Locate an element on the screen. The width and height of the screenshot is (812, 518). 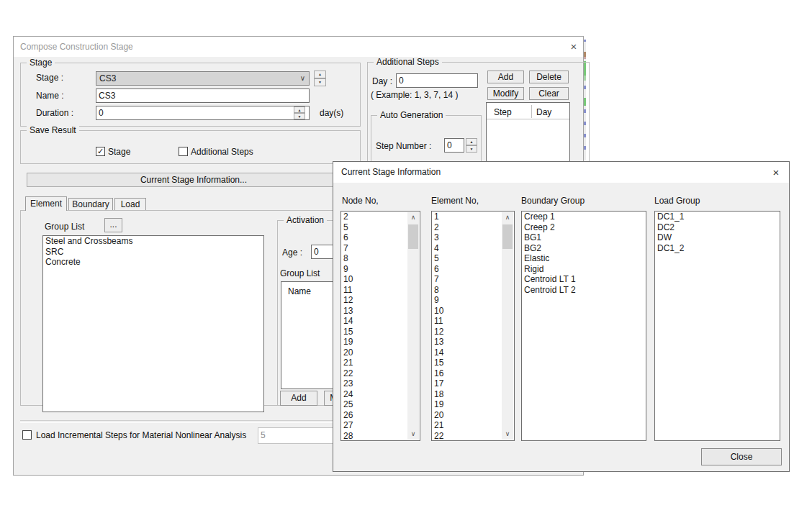
stage-spinner: ▲ ▼ is located at coordinates (320, 78).